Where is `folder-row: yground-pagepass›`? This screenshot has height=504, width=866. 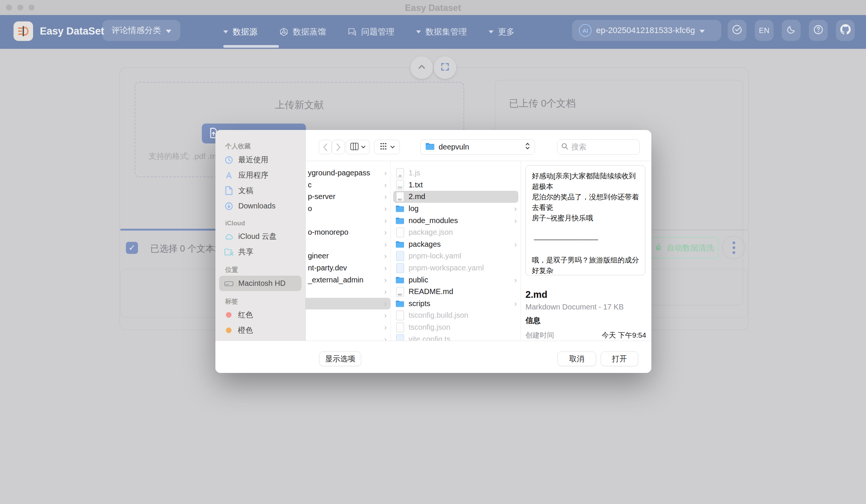
folder-row: yground-pagepass› is located at coordinates (348, 173).